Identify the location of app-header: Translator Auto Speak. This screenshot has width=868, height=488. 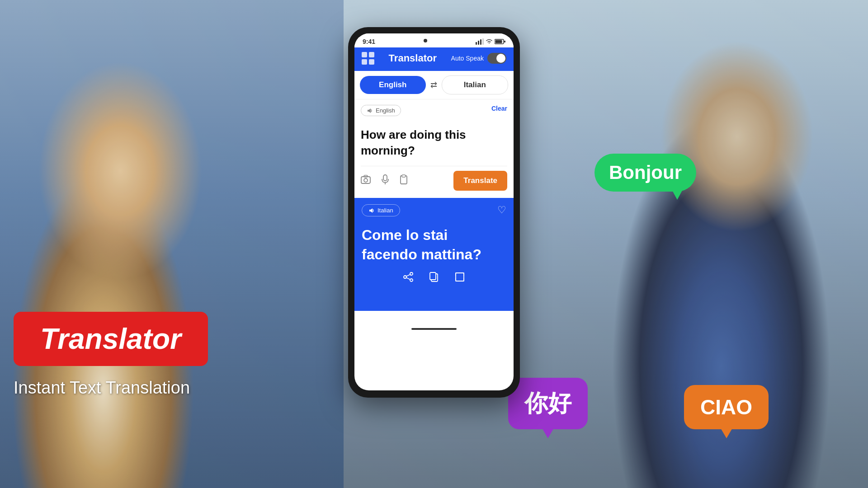
(434, 59).